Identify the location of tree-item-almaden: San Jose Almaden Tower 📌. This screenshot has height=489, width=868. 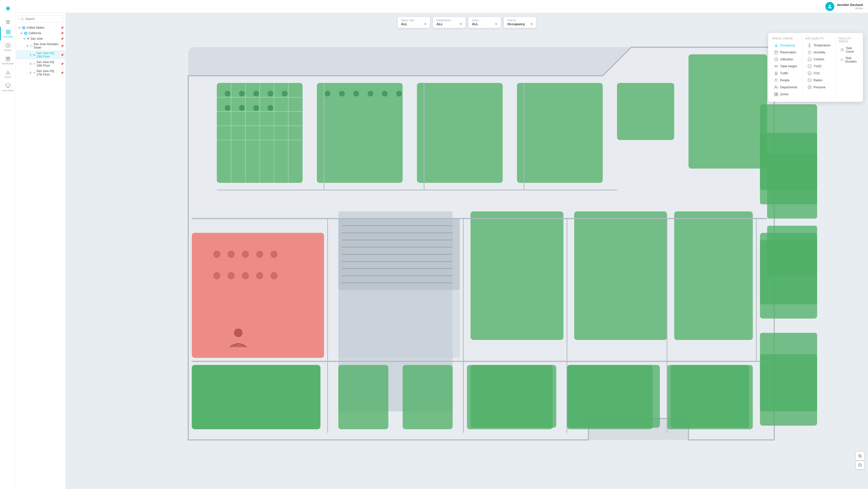
(41, 46).